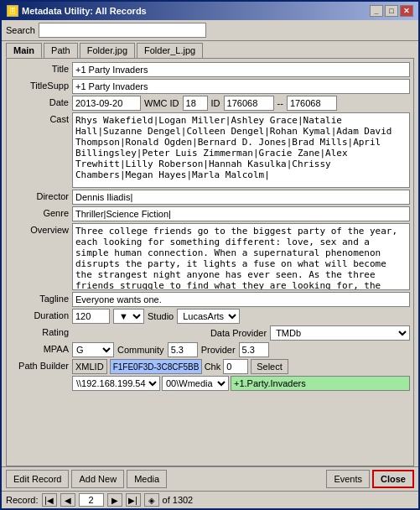  What do you see at coordinates (241, 214) in the screenshot?
I see `genre-input` at bounding box center [241, 214].